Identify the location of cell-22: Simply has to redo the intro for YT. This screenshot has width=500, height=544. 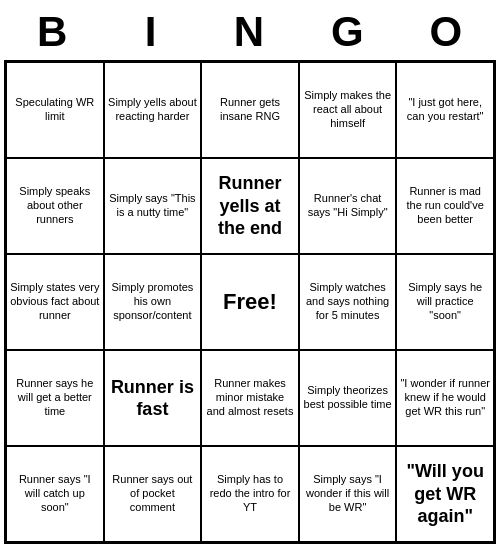
(250, 494).